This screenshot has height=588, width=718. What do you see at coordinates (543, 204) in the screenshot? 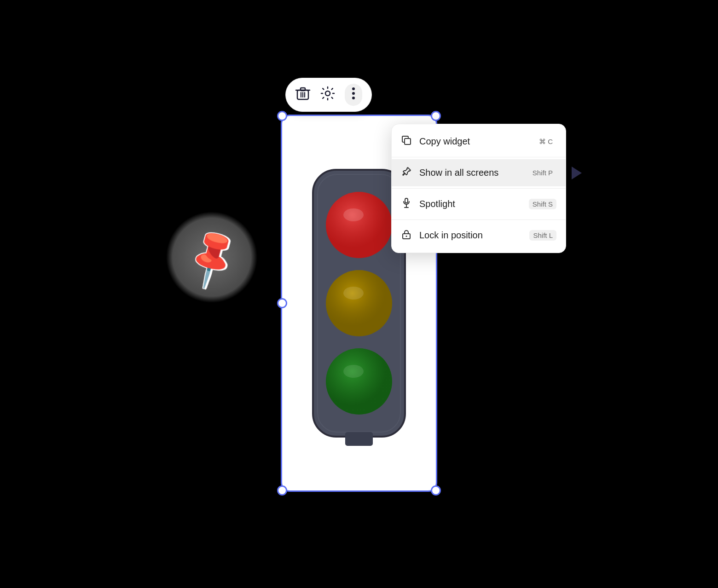
I see `spotlight-shortcut: Shift S` at bounding box center [543, 204].